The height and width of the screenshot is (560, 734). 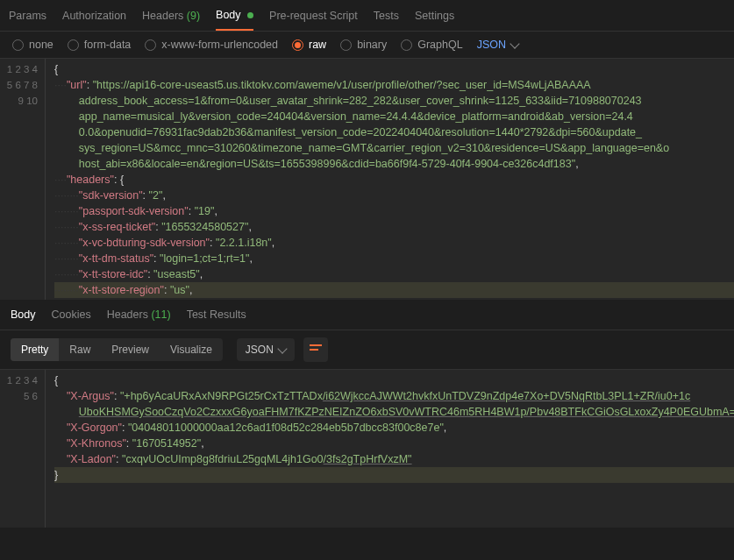 What do you see at coordinates (440, 45) in the screenshot?
I see `radio-graphql-label: GraphQL` at bounding box center [440, 45].